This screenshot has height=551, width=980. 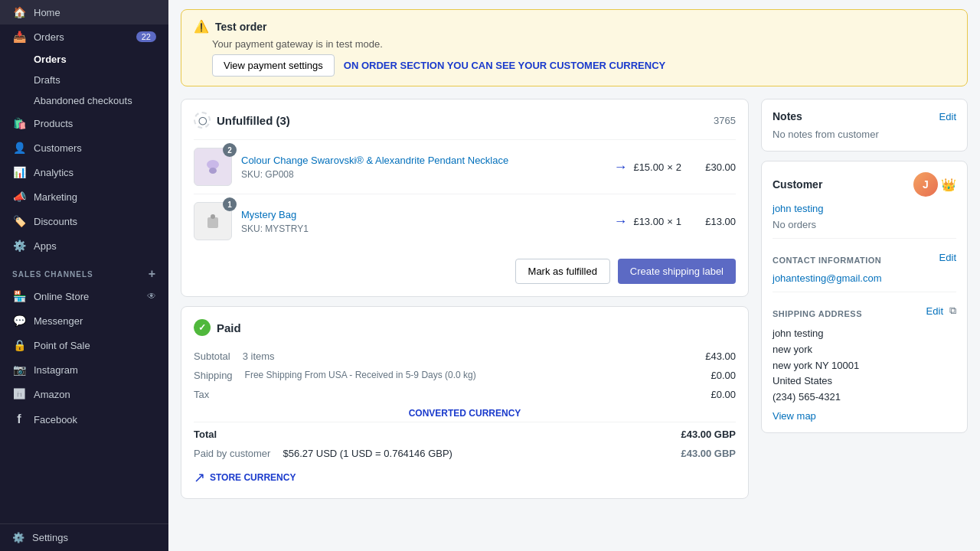 I want to click on sidebar-label-home: Home, so click(x=47, y=12).